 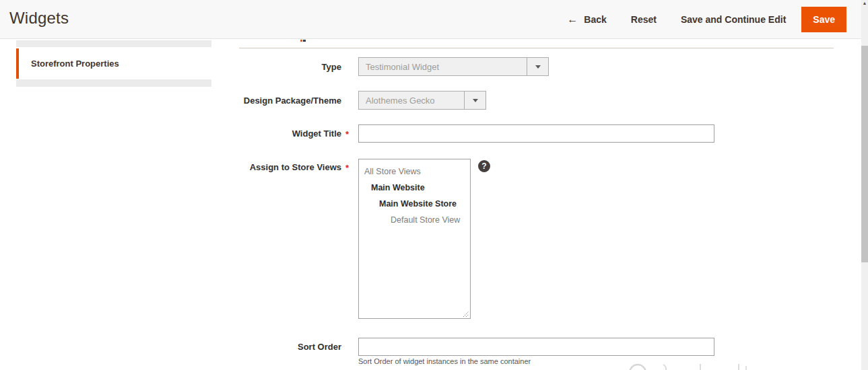 What do you see at coordinates (75, 63) in the screenshot?
I see `tab-storefront-properties-label: Storefront Properties` at bounding box center [75, 63].